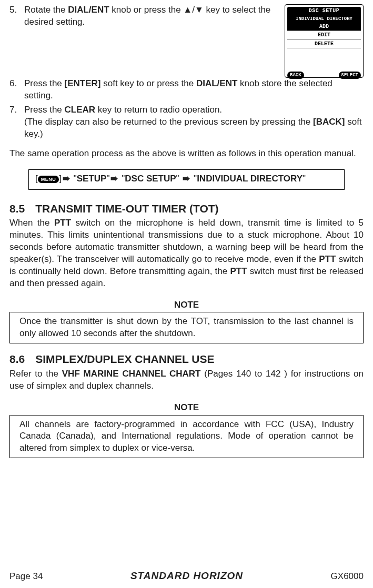  I want to click on lcd-subtitle: INDIVIDUAL DIRECTORY, so click(324, 19).